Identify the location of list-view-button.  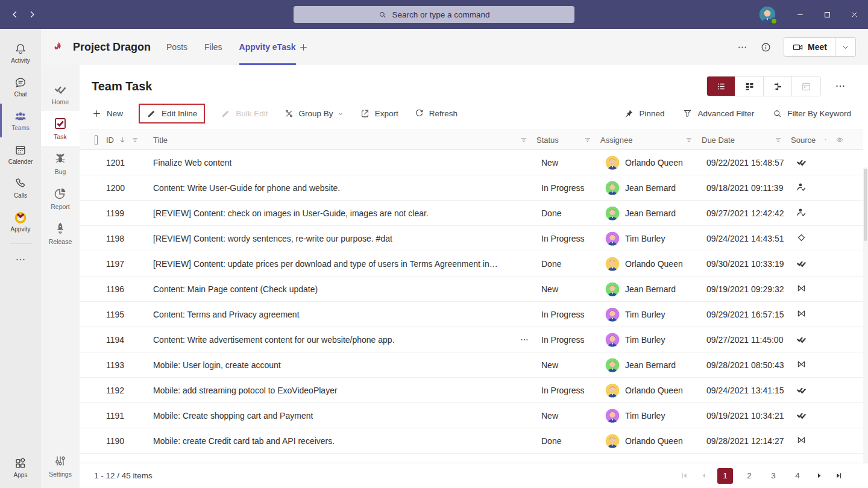
(721, 86).